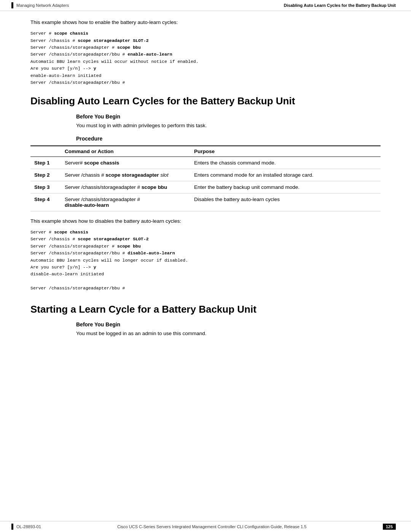  I want to click on footer-doc-title: Cisco UCS C-Series Servers Integrated Ma…, so click(212, 527).